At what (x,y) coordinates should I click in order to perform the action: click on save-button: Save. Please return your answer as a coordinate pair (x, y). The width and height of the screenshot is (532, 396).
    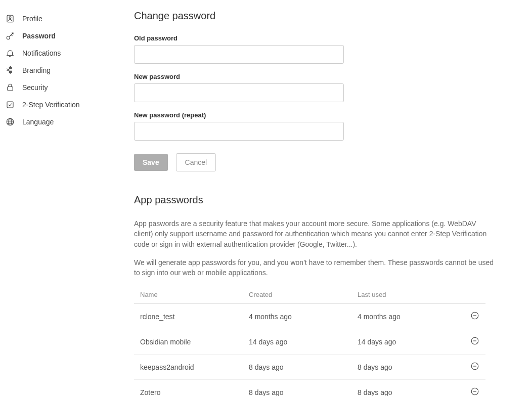
    Looking at the image, I should click on (151, 162).